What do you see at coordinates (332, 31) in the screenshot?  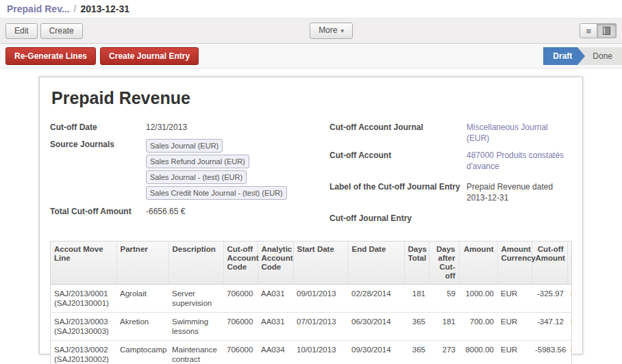 I see `more-button: More▾` at bounding box center [332, 31].